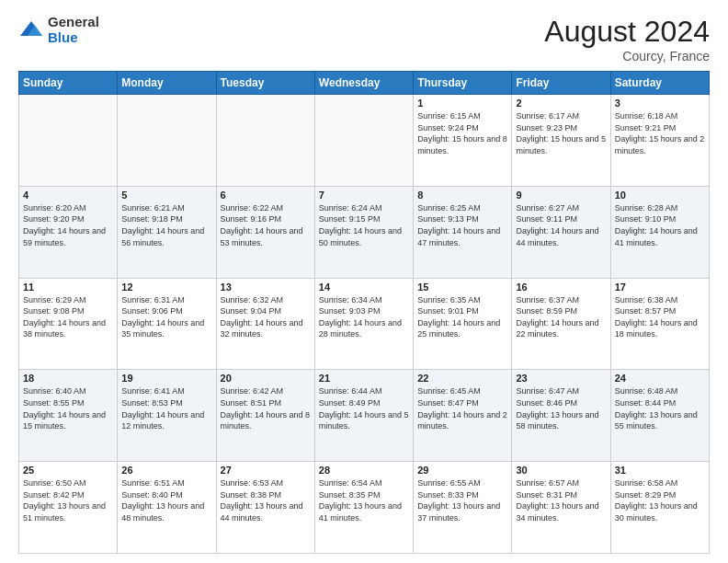 The width and height of the screenshot is (728, 563). I want to click on daylight-label: Daylight: 14 hours and 18 minutes., so click(656, 329).